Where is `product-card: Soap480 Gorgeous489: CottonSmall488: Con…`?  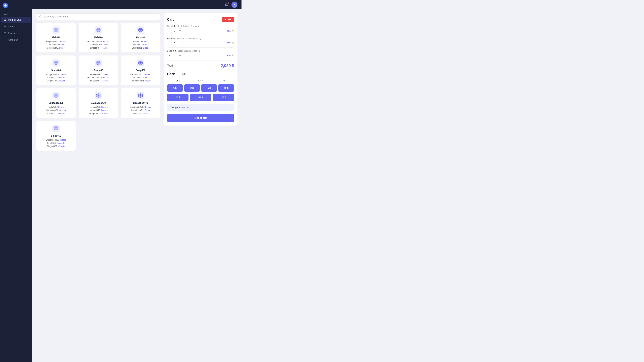
product-card: Soap480 Gorgeous489: CottonSmall488: Con… is located at coordinates (56, 70).